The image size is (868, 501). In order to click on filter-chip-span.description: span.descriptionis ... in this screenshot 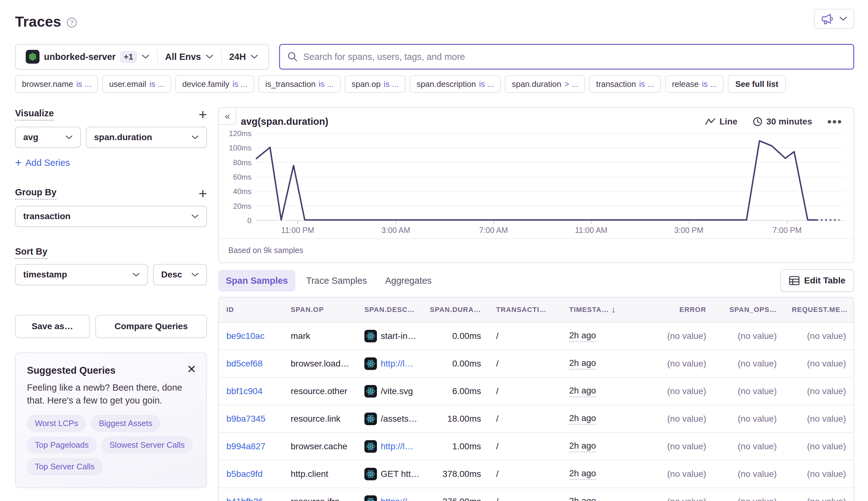, I will do `click(455, 84)`.